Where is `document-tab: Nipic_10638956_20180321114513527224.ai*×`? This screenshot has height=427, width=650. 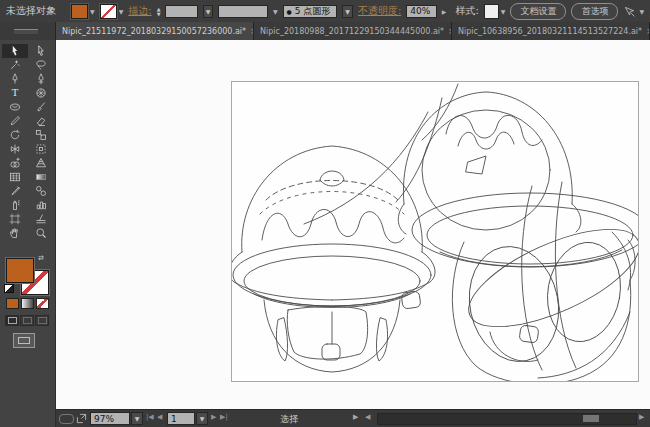
document-tab: Nipic_10638956_20180321114513527224.ai*× is located at coordinates (551, 31).